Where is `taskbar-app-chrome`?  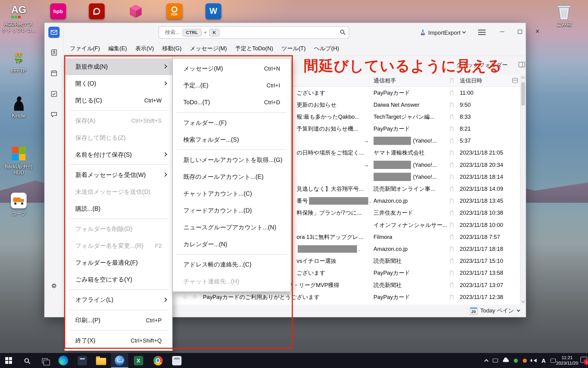 taskbar-app-chrome is located at coordinates (158, 361).